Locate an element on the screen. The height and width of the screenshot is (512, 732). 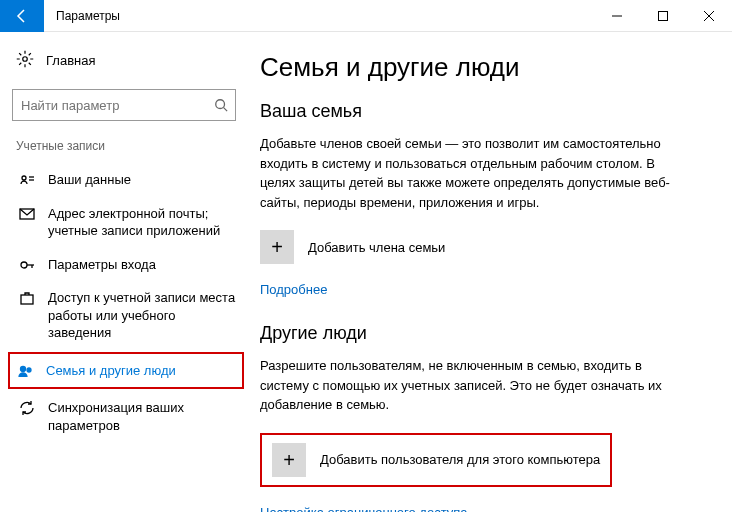
search-input is located at coordinates (110, 106).